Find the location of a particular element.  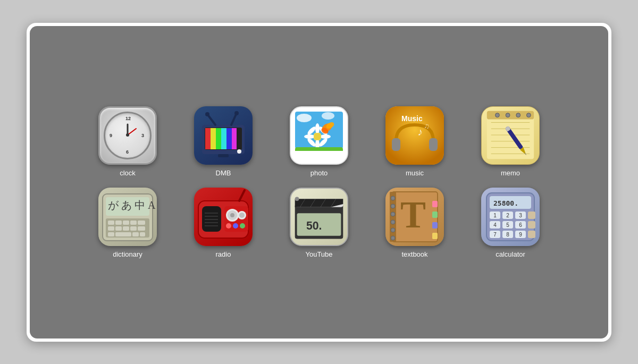

svg-text: Music is located at coordinates (412, 118).